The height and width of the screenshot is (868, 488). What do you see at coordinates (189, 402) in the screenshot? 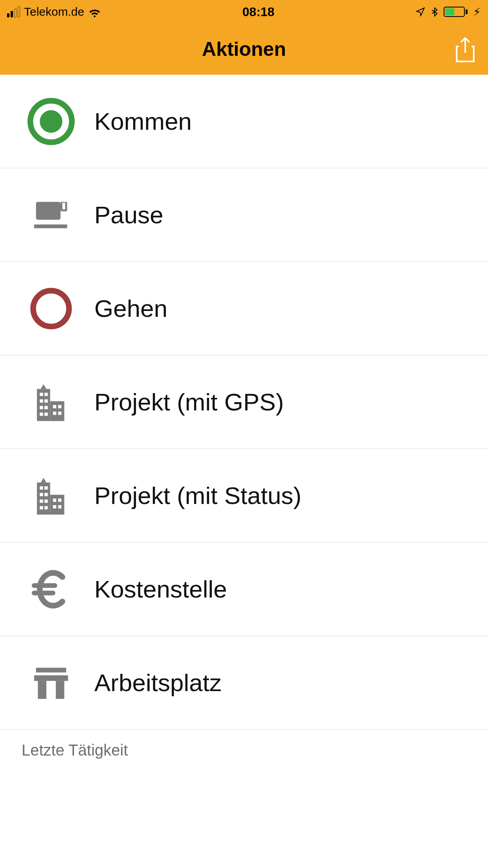
I see `action-label: Projekt (mit GPS)` at bounding box center [189, 402].